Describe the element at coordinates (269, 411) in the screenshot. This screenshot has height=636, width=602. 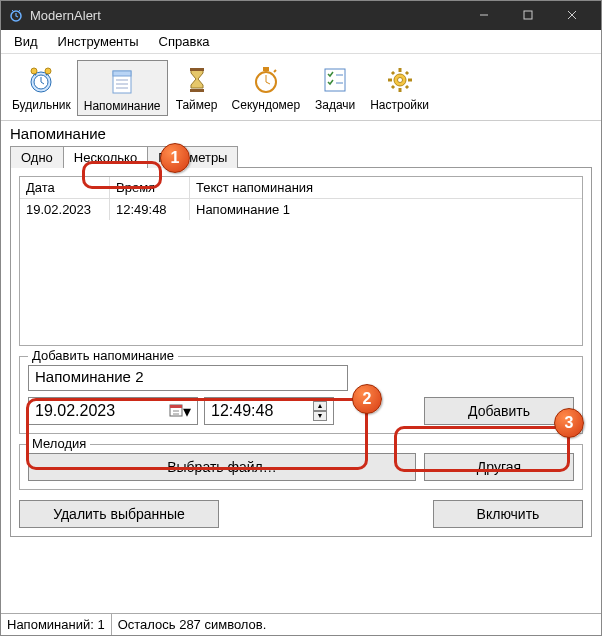
I see `time-input: 12:49:48 ▲▼` at that location.